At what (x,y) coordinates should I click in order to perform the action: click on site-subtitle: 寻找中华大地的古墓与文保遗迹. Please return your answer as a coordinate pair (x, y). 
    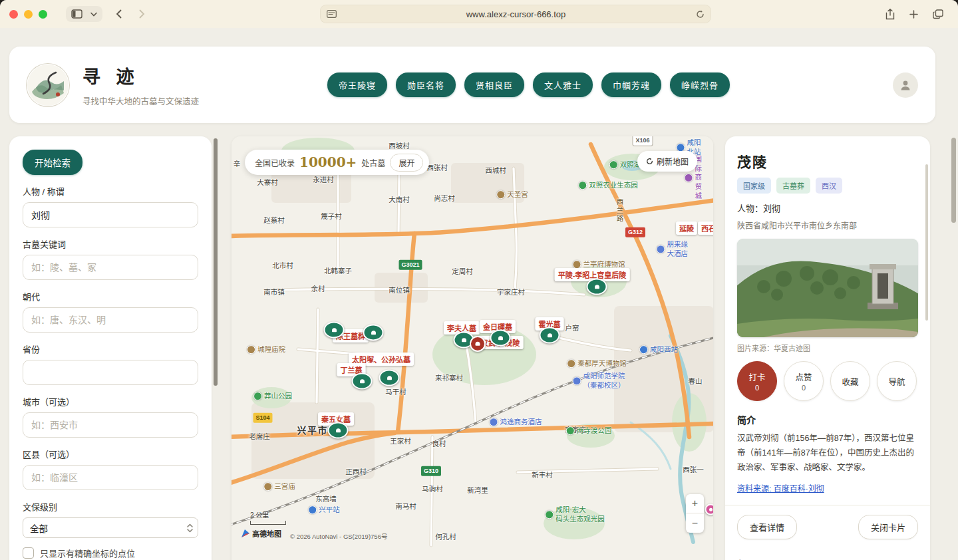
    Looking at the image, I should click on (141, 101).